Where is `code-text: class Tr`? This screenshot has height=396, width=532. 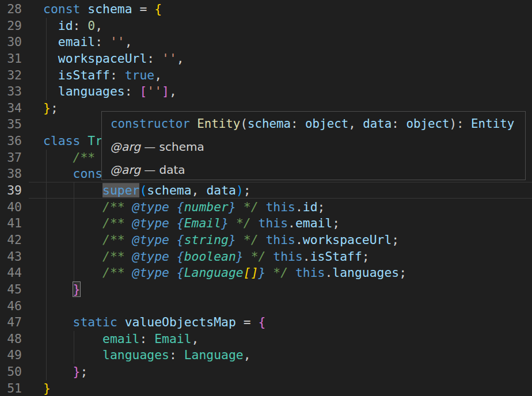 code-text: class Tr is located at coordinates (73, 142).